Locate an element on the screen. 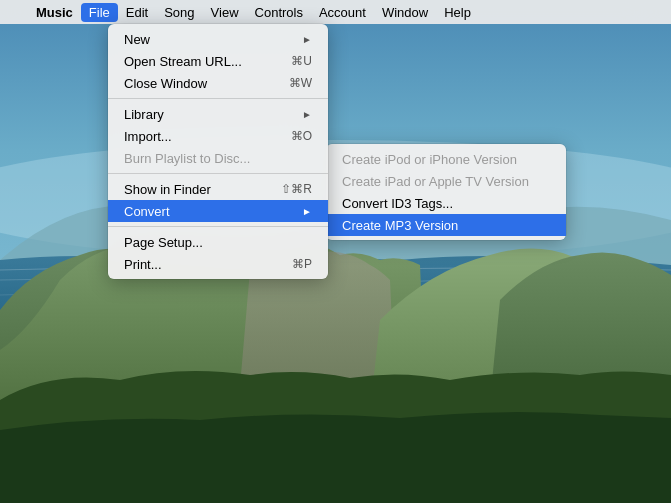 The height and width of the screenshot is (503, 671). shortcut-import: ⌘O is located at coordinates (302, 136).